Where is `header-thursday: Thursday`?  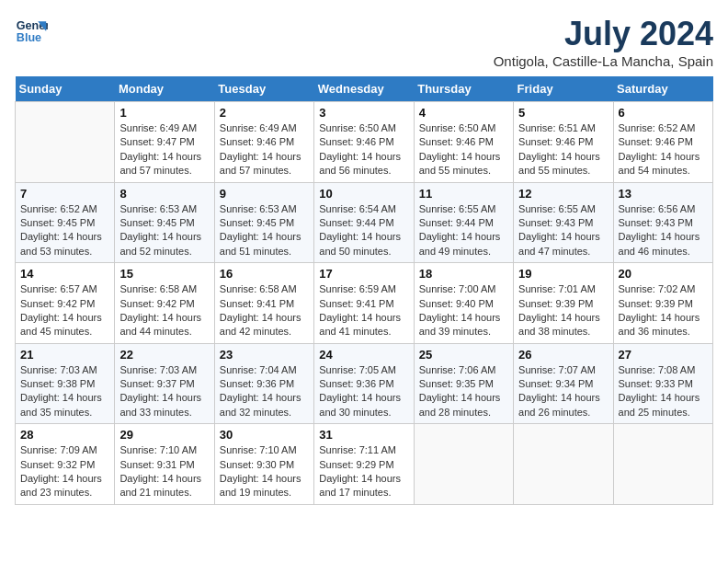
header-thursday: Thursday is located at coordinates (463, 89).